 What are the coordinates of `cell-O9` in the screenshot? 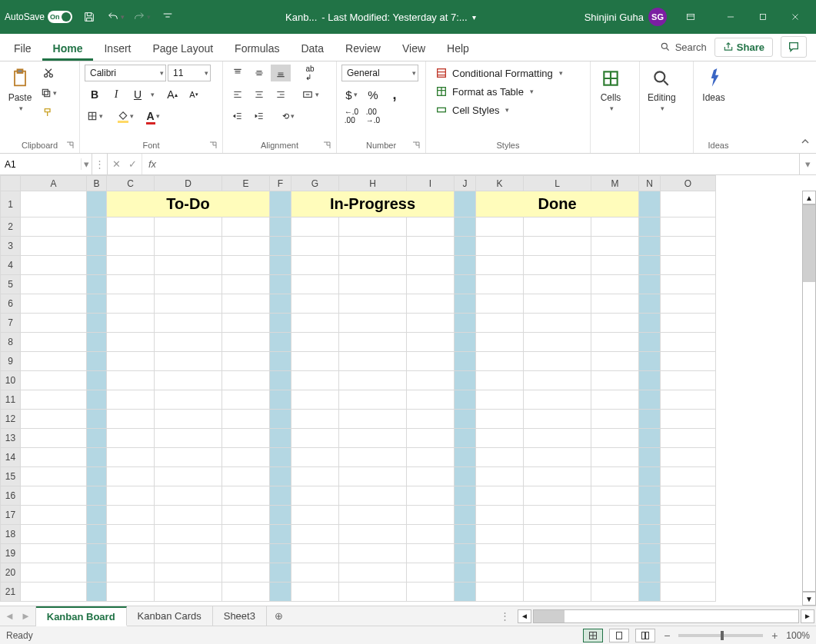 It's located at (688, 361).